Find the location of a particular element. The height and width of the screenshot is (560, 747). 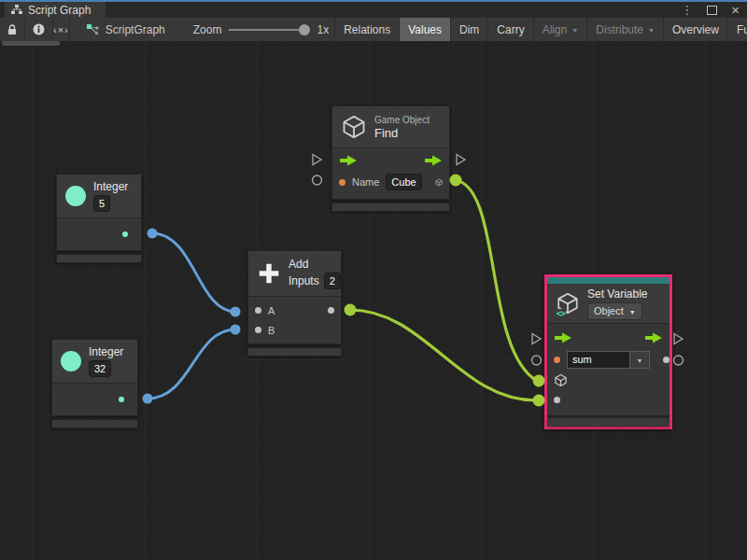

info-icon is located at coordinates (39, 30).